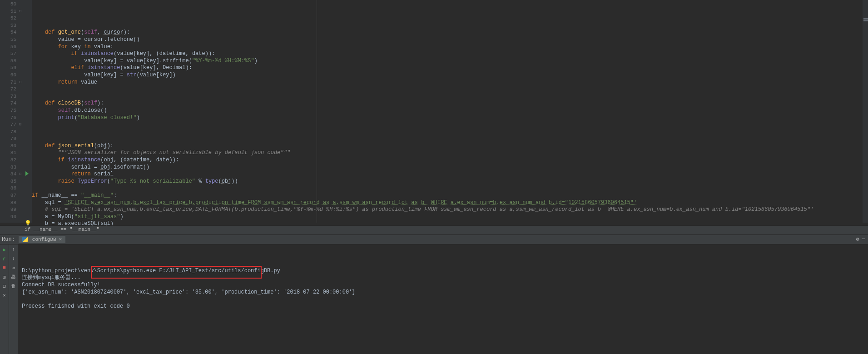  What do you see at coordinates (10, 175) in the screenshot?
I see `line-number: 84` at bounding box center [10, 175].